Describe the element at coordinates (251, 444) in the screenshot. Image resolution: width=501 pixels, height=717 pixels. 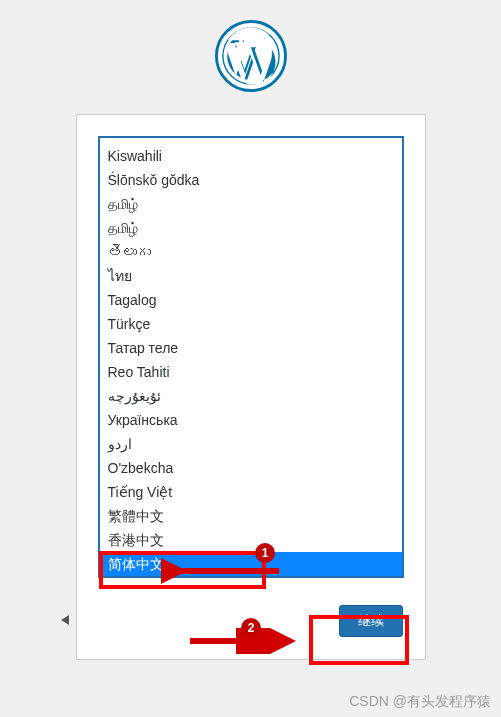
I see `language-option: اردو` at that location.